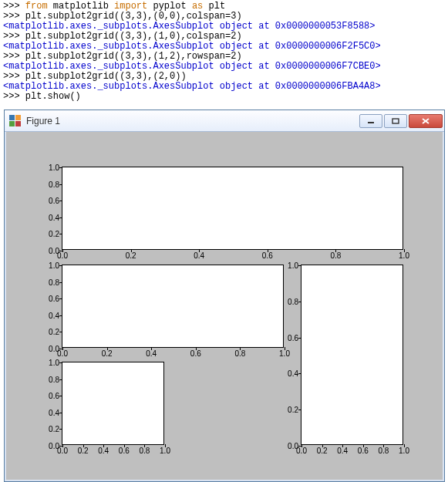 The width and height of the screenshot is (448, 482). I want to click on code-text: plt, so click(214, 6).